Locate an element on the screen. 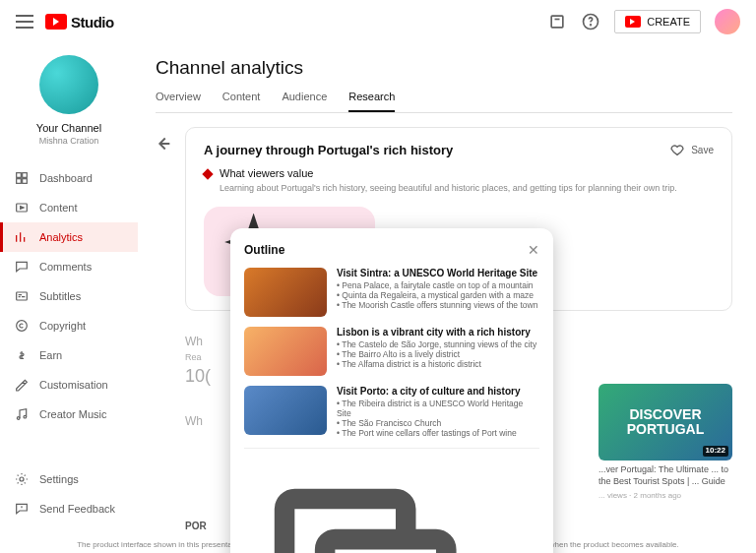  save-button: Save is located at coordinates (691, 150).